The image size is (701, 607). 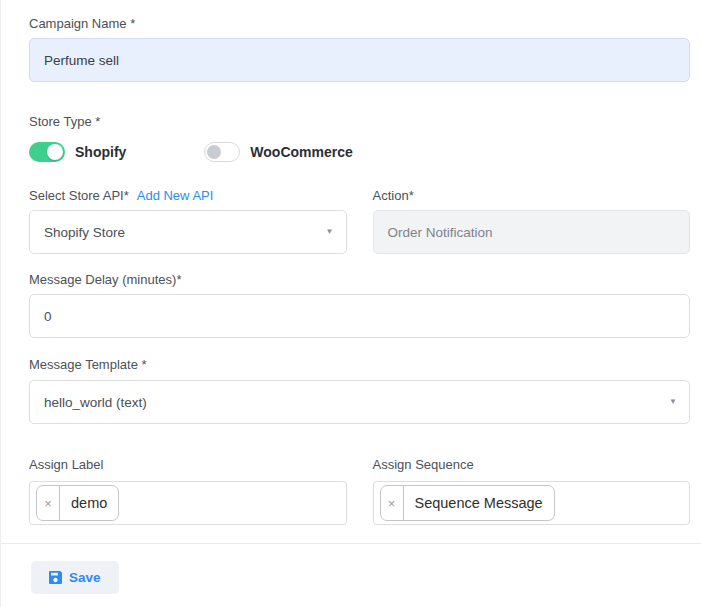 I want to click on shopify-toggle-group: Shopify, so click(x=78, y=152).